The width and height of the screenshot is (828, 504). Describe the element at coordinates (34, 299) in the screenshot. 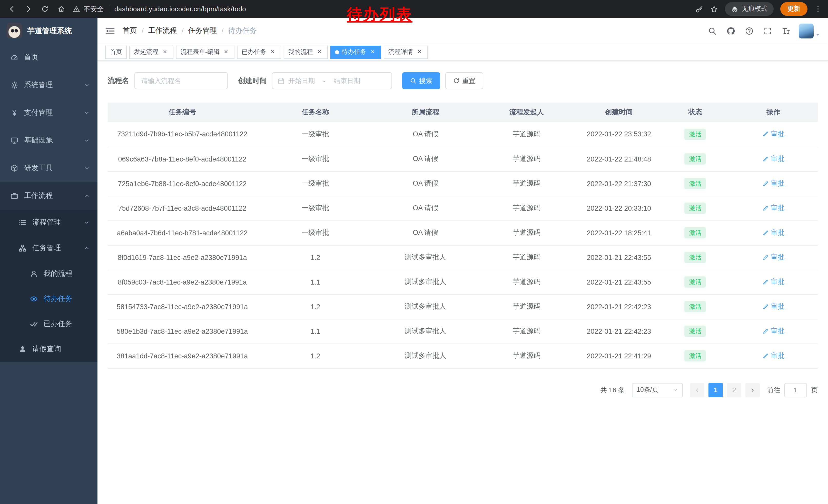

I see `todo-icon` at that location.